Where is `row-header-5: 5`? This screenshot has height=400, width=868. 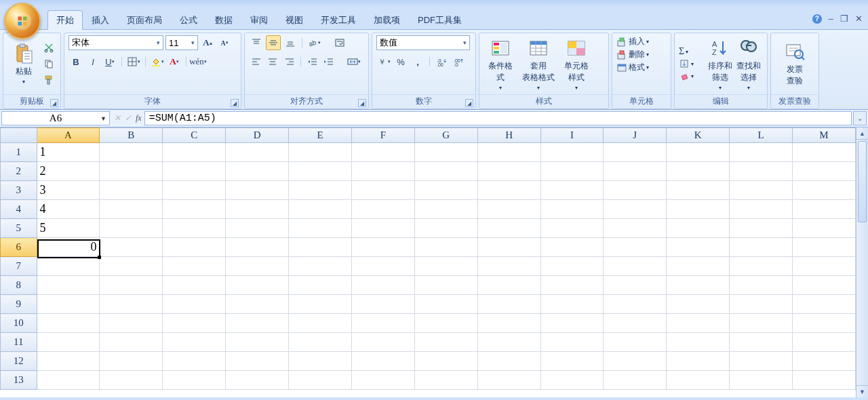 row-header-5: 5 is located at coordinates (19, 228).